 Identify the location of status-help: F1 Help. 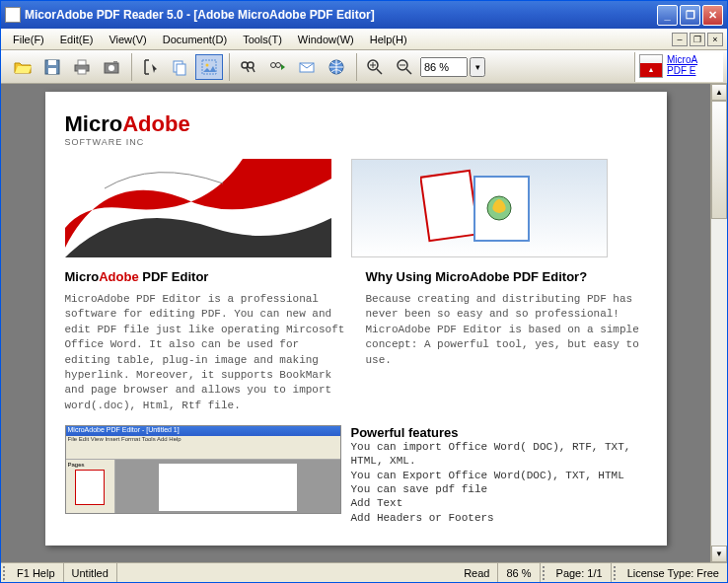
(36, 572).